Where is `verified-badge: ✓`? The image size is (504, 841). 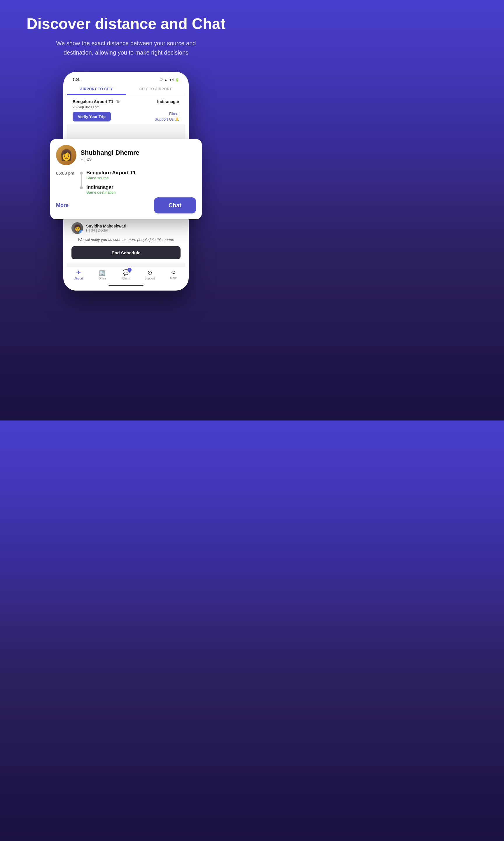
verified-badge: ✓ is located at coordinates (81, 232).